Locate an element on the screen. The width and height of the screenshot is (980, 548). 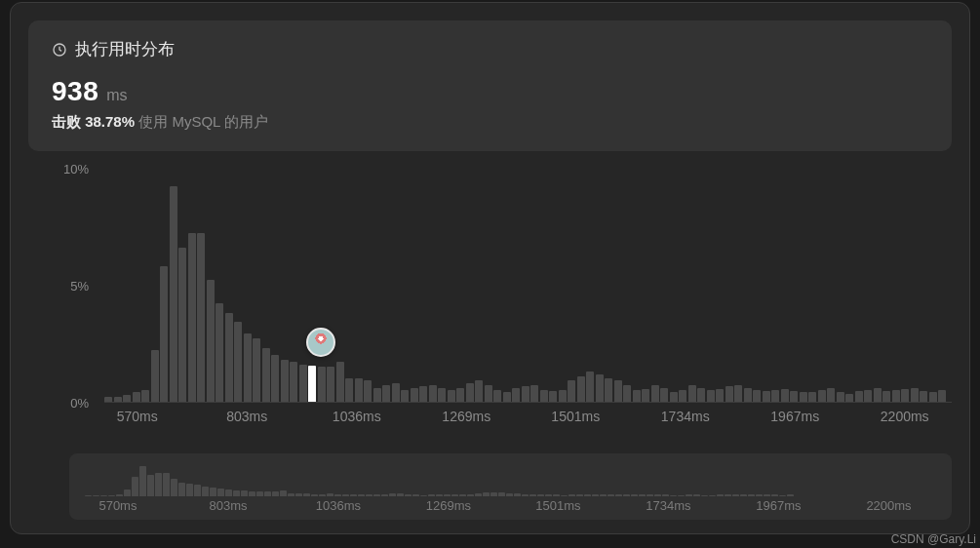
minimap: 570ms803ms1036ms1269ms1501ms1734ms1967ms… is located at coordinates (511, 487).